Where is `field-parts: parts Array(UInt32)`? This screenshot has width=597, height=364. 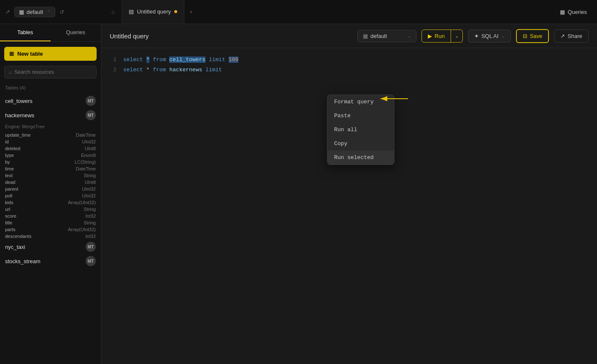
field-parts: parts Array(UInt32) is located at coordinates (51, 229).